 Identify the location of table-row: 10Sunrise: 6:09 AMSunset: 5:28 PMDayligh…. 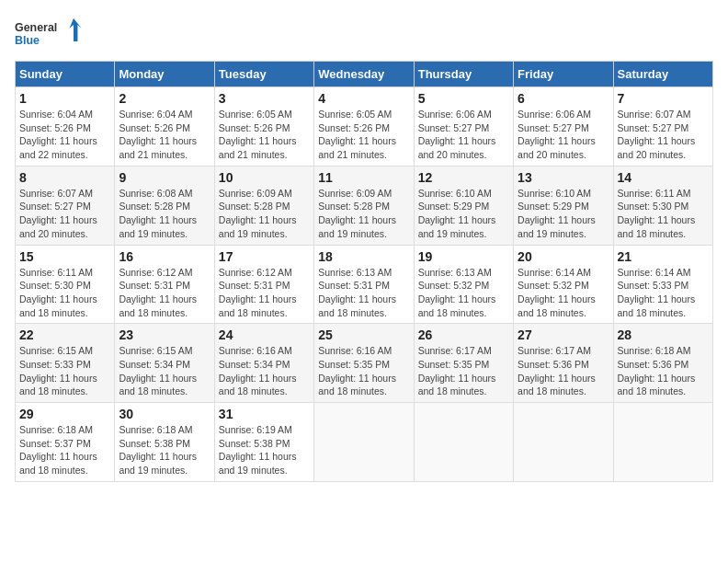
(264, 205).